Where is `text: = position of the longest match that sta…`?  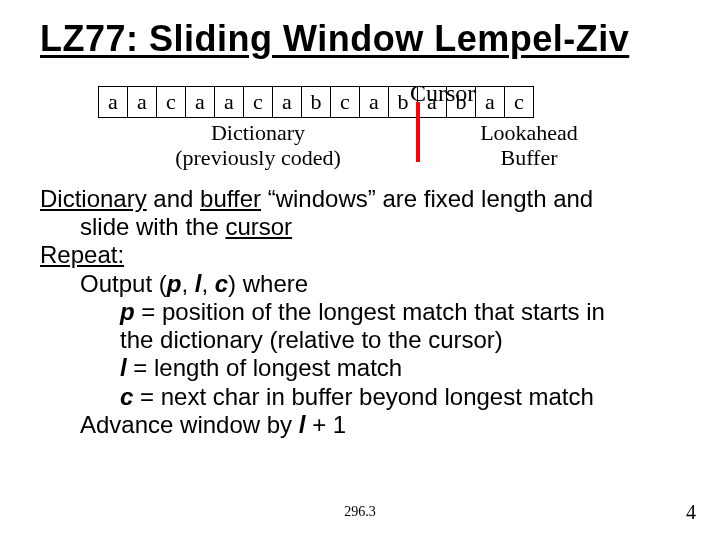 text: = position of the longest match that sta… is located at coordinates (370, 312).